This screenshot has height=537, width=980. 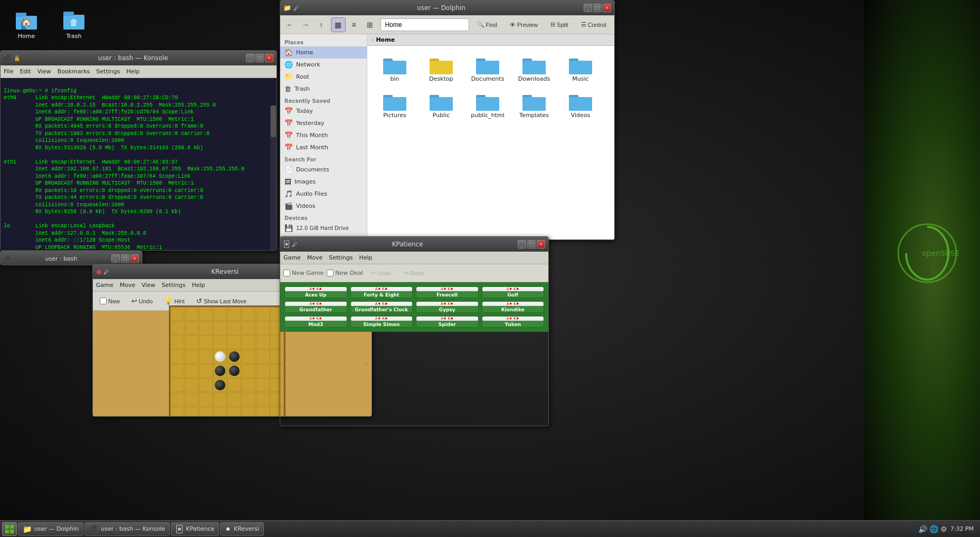 I want to click on new-deal-checkbox, so click(x=330, y=273).